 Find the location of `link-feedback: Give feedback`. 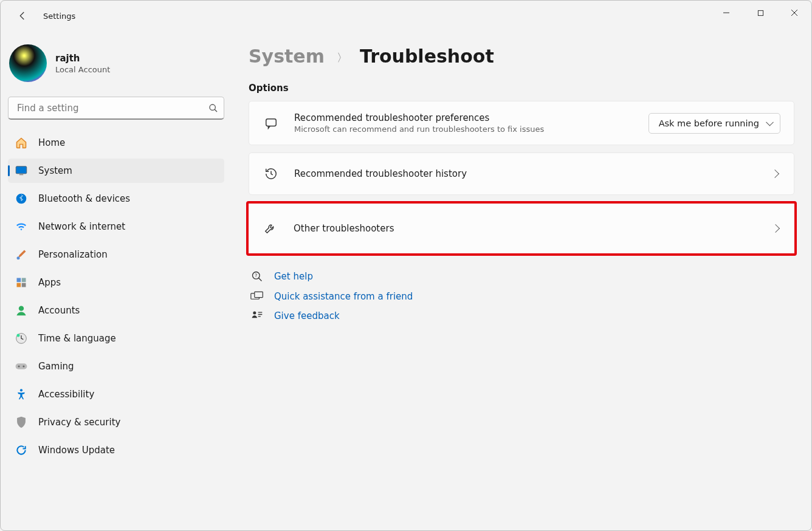

link-feedback: Give feedback is located at coordinates (521, 316).